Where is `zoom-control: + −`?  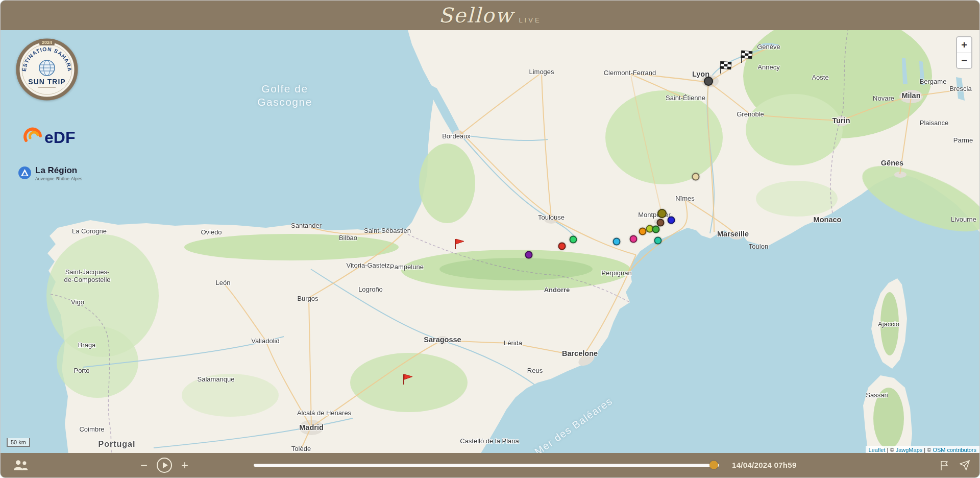 zoom-control: + − is located at coordinates (964, 53).